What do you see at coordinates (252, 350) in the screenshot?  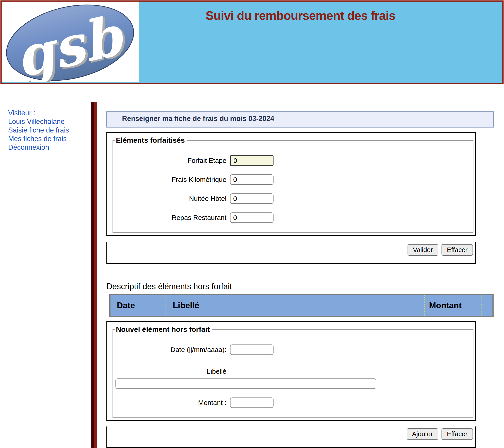 I see `date-input` at bounding box center [252, 350].